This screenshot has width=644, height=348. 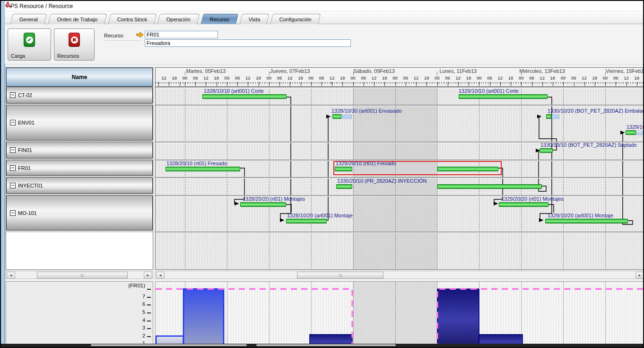 I want to click on y-axis-tick-label: 7, so click(x=144, y=296).